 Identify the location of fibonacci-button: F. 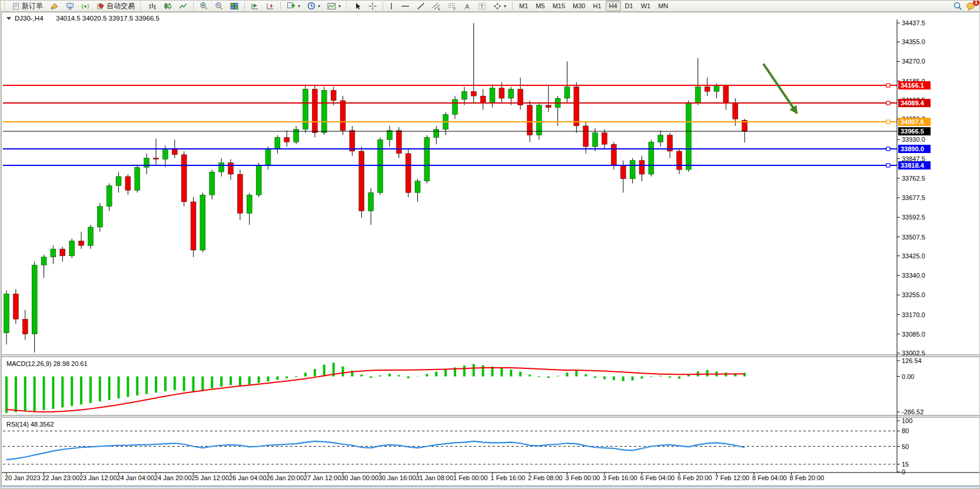
(452, 6).